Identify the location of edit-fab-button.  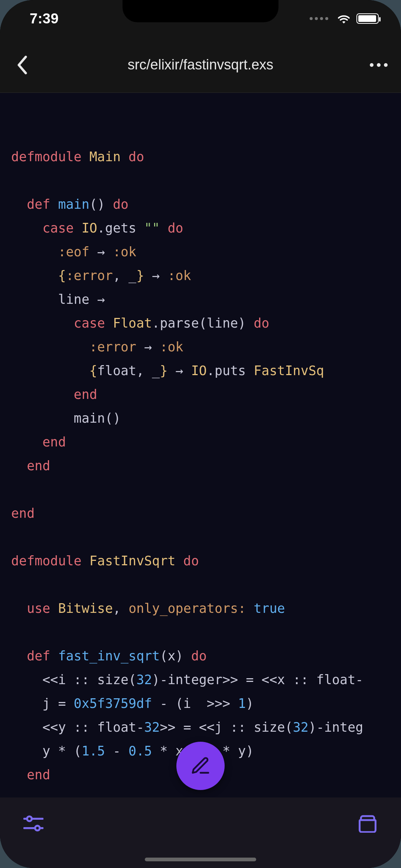
(200, 766).